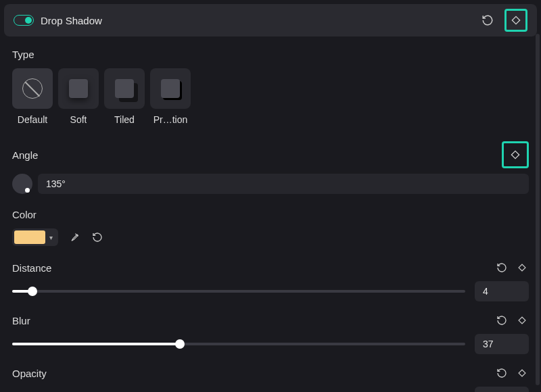 Image resolution: width=541 pixels, height=392 pixels. Describe the element at coordinates (522, 320) in the screenshot. I see `keyframe-blur-button` at that location.